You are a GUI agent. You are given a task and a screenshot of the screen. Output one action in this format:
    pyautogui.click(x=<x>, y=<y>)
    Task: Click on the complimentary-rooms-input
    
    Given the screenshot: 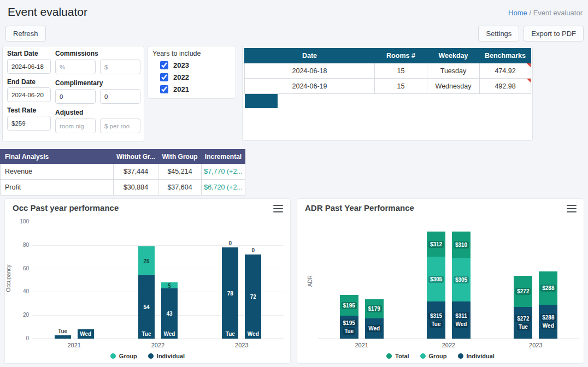 What is the action you would take?
    pyautogui.click(x=75, y=96)
    